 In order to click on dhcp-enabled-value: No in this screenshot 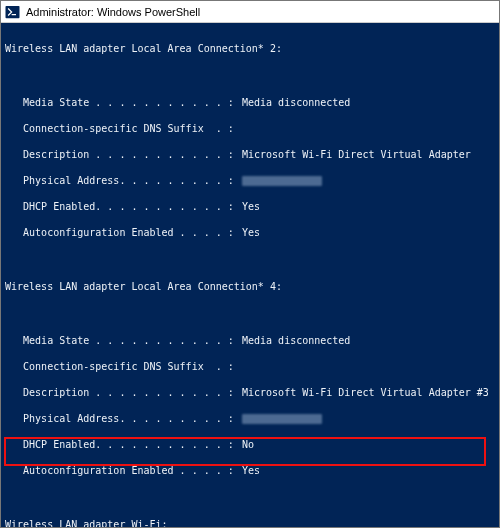, I will do `click(248, 444)`.